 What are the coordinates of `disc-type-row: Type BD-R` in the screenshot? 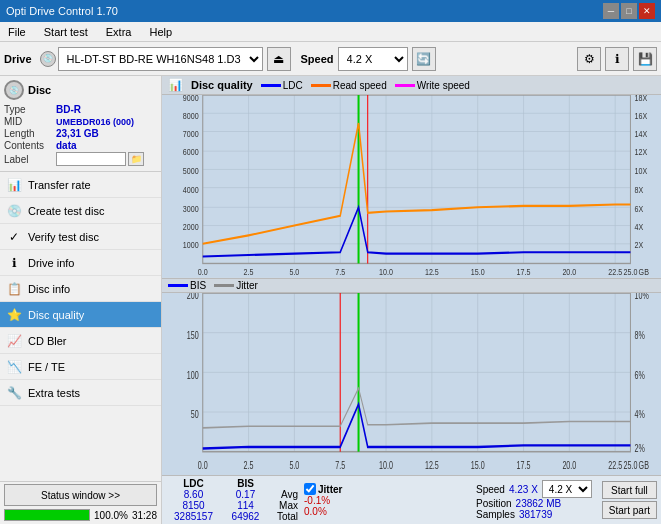 It's located at (80, 110).